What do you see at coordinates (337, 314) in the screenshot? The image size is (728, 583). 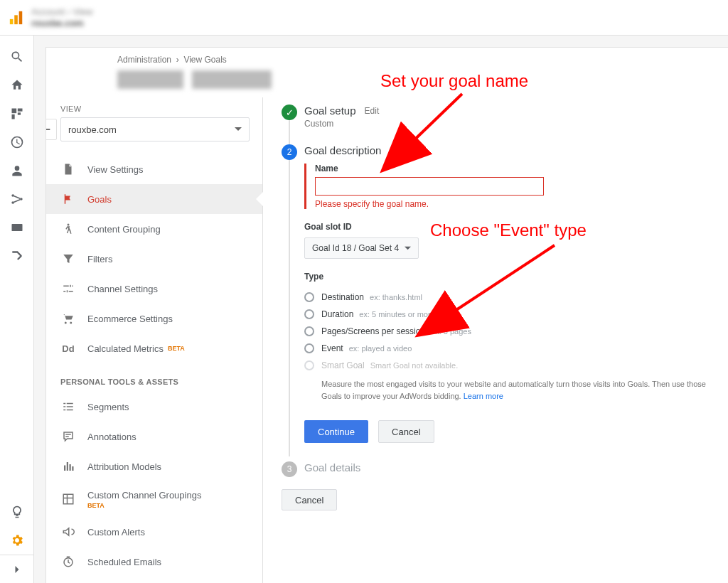 I see `type-name: Duration` at bounding box center [337, 314].